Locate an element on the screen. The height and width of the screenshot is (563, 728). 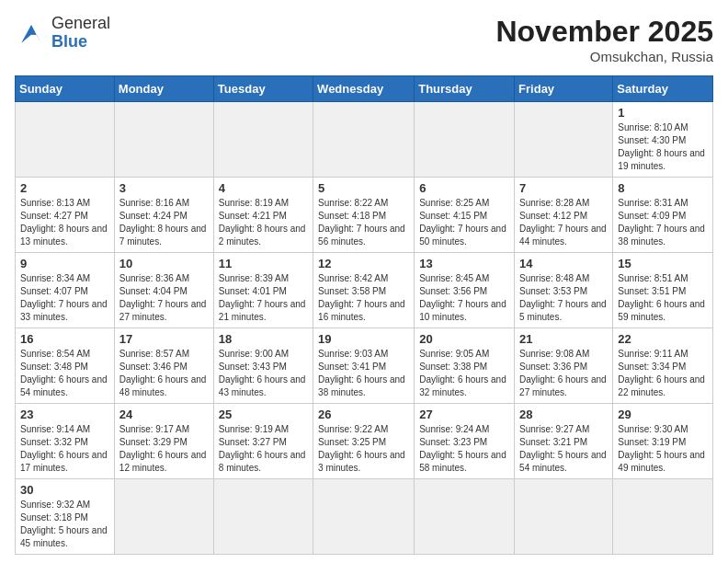
day-number: 16 is located at coordinates (64, 339).